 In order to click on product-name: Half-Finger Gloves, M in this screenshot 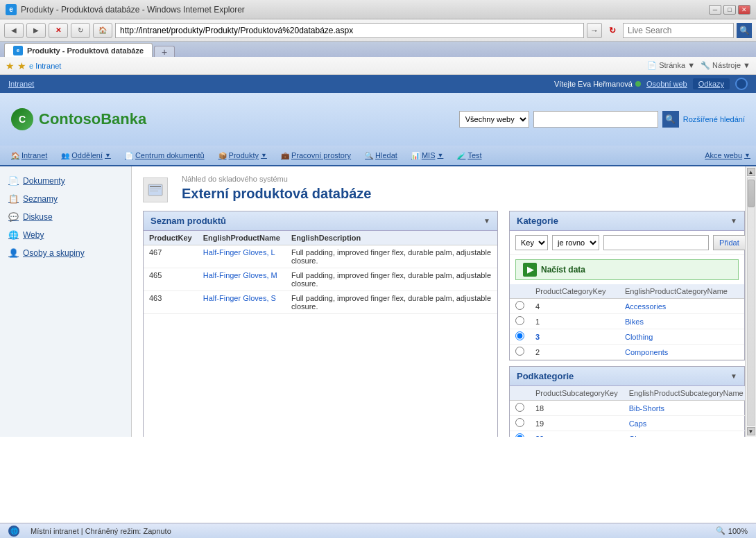, I will do `click(241, 280)`.